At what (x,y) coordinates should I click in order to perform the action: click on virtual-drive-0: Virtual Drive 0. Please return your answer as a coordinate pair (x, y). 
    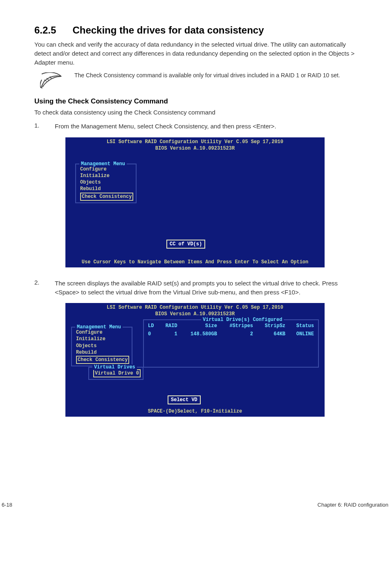
    Looking at the image, I should click on (117, 373).